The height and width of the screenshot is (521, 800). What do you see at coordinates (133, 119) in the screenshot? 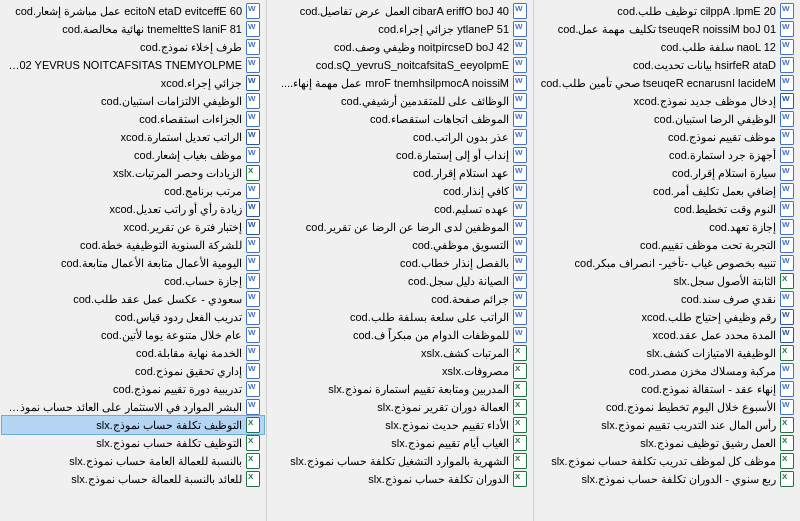
I see `list-item: الجزاءات استقصاء.doc` at bounding box center [133, 119].